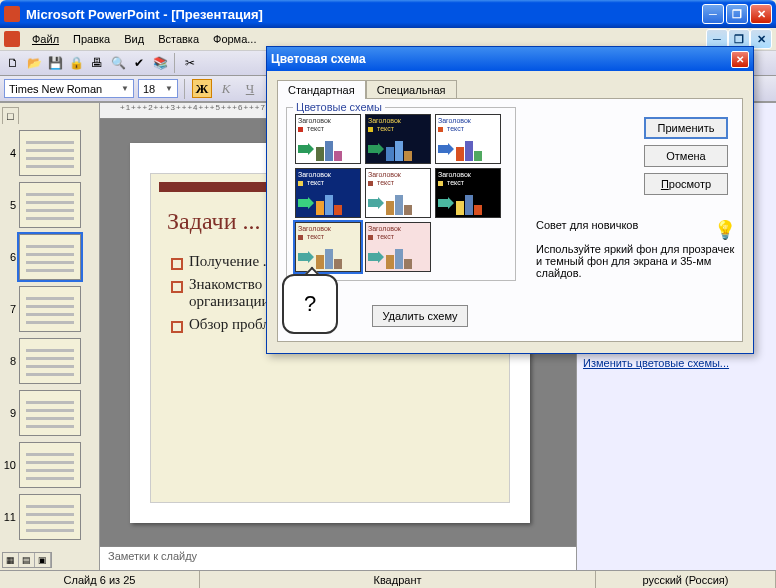  Describe the element at coordinates (9, 413) in the screenshot. I see `thumb-number: 9` at that location.